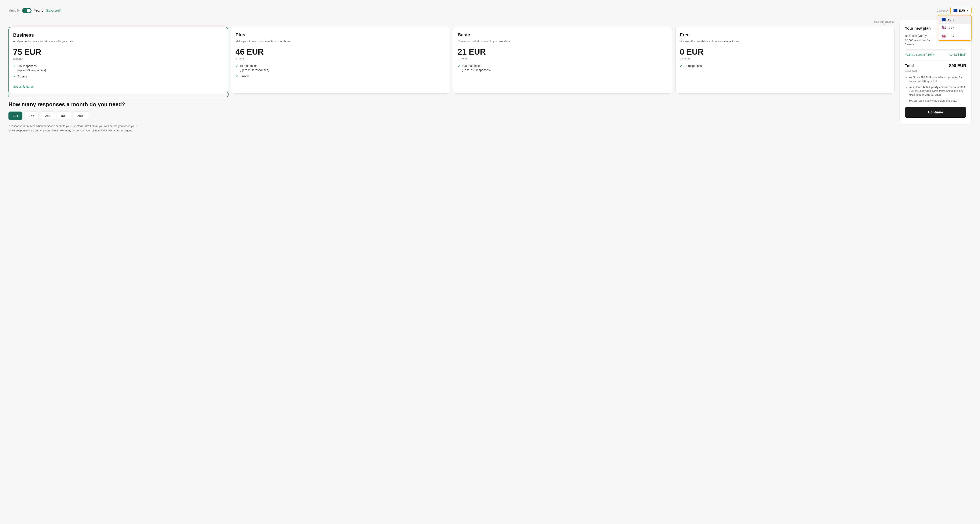 The height and width of the screenshot is (524, 980). I want to click on summary-users: 5 users, so click(936, 44).